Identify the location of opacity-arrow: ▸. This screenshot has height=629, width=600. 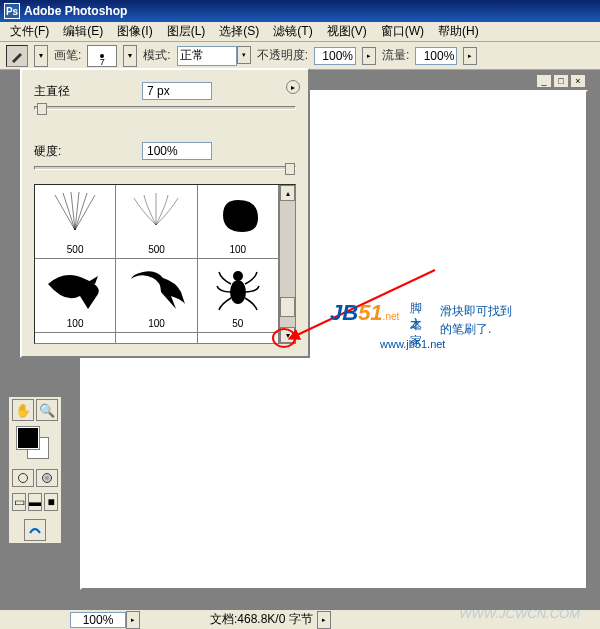
(369, 56).